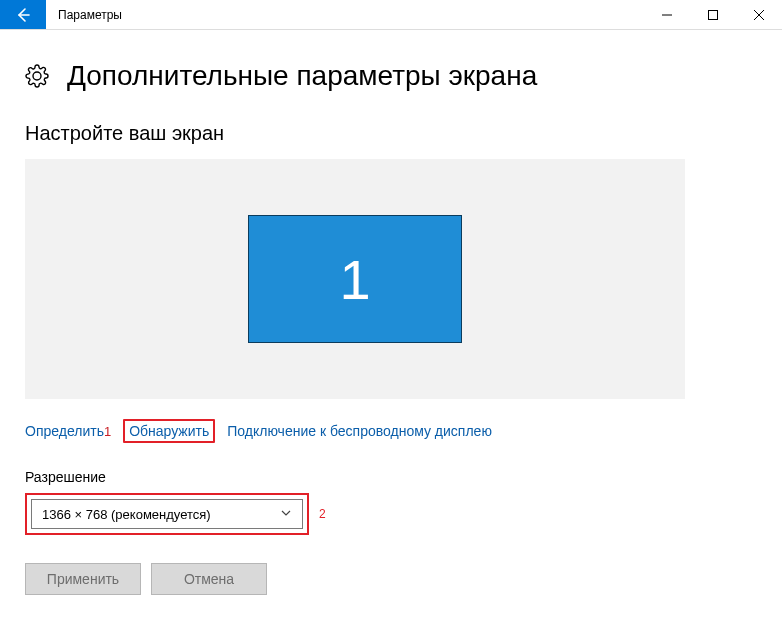 Image resolution: width=782 pixels, height=631 pixels. I want to click on window-controls, so click(713, 14).